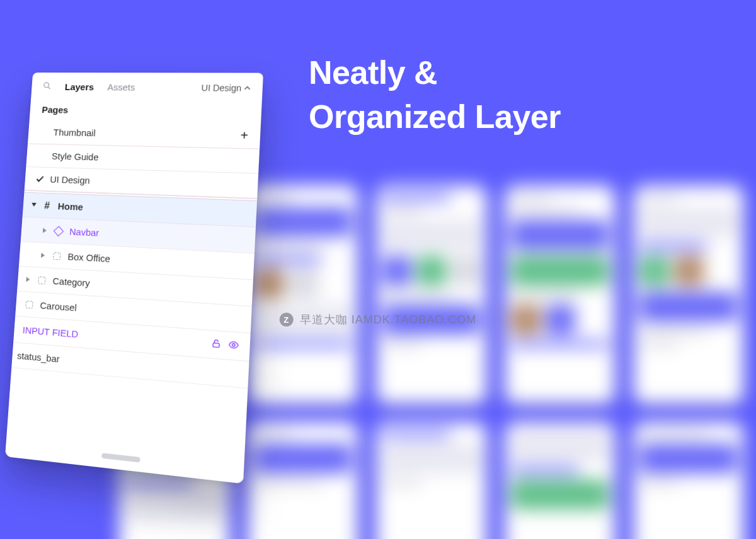 The image size is (756, 539). I want to click on page-label: UI Design, so click(70, 180).